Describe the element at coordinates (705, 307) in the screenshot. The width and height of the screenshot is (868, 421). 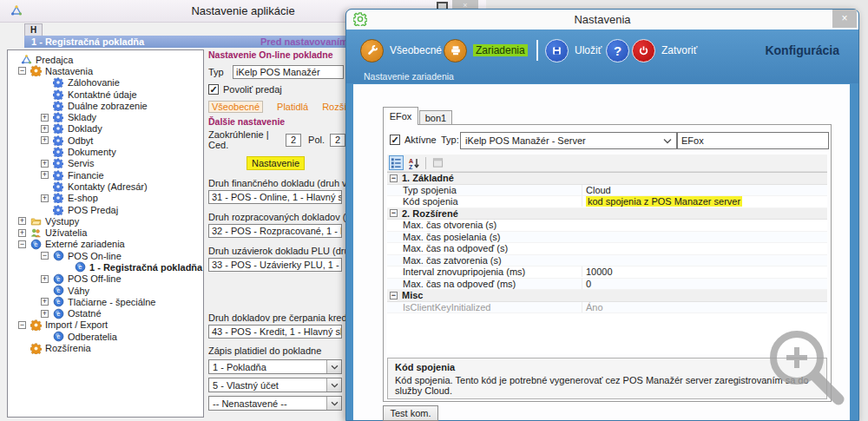
I see `property-value: Áno` at that location.